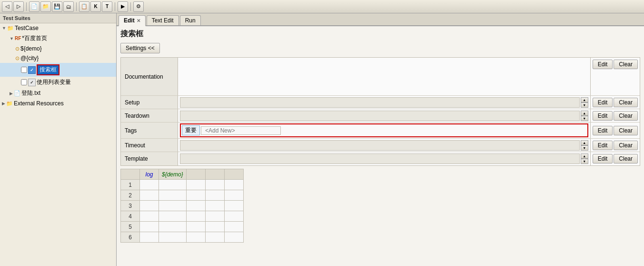 Image resolution: width=644 pixels, height=266 pixels. I want to click on template-label: Template, so click(149, 159).